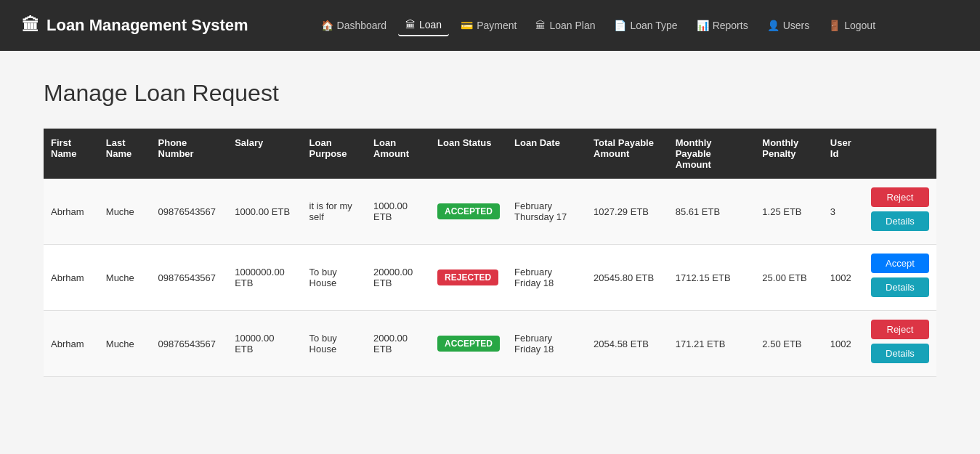  Describe the element at coordinates (398, 277) in the screenshot. I see `table-cell: 20000.00 ETB` at that location.